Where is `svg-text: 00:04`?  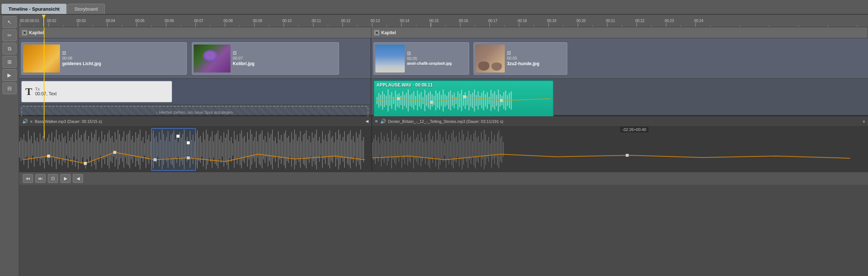
svg-text: 00:04 is located at coordinates (110, 21).